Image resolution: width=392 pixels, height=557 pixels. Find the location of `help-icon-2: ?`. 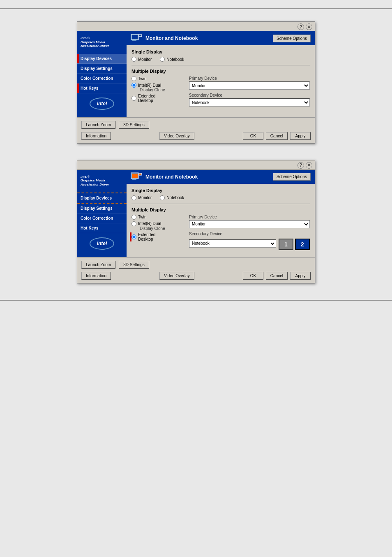

help-icon-2: ? is located at coordinates (301, 165).